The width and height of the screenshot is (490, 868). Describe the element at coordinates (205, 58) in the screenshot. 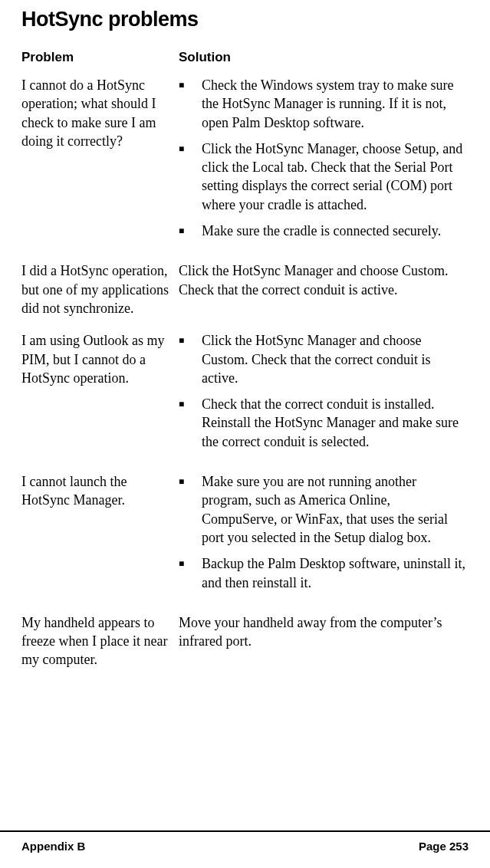

I see `header-solution: Solution` at that location.